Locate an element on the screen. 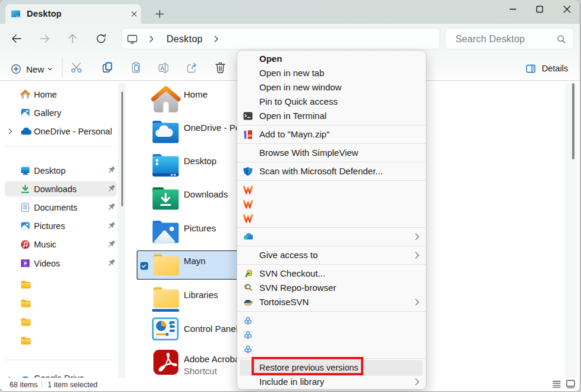 The image size is (581, 392). svg-text: Libraries is located at coordinates (201, 295).